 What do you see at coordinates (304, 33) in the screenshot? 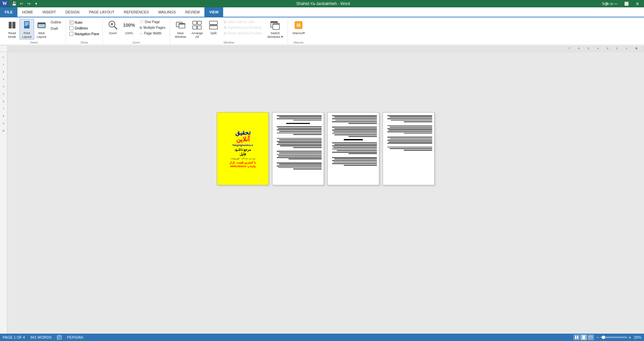
I see `macros-dropdown-icon: ▾` at bounding box center [304, 33].